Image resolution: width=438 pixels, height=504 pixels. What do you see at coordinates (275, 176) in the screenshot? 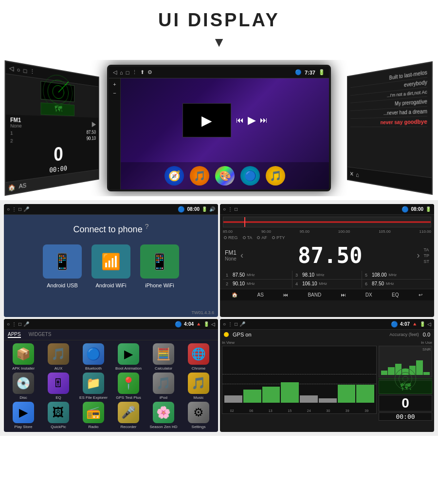
I see `notes-app-icon: 🎵` at bounding box center [275, 176].